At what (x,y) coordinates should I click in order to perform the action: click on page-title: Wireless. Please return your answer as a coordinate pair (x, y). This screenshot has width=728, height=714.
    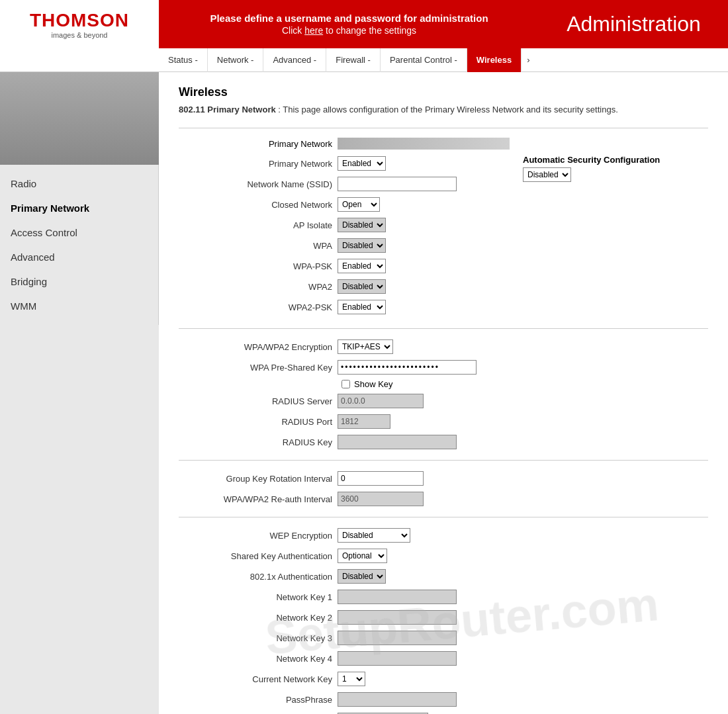
    Looking at the image, I should click on (443, 93).